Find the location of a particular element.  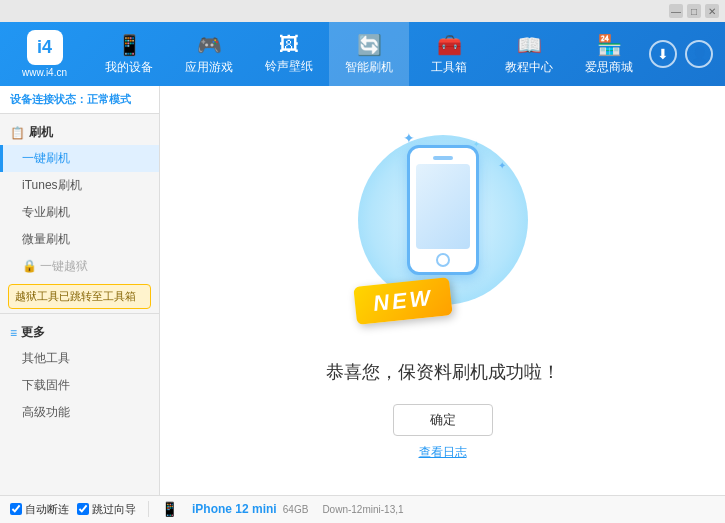

section-more: ≡ 更多 is located at coordinates (80, 332).